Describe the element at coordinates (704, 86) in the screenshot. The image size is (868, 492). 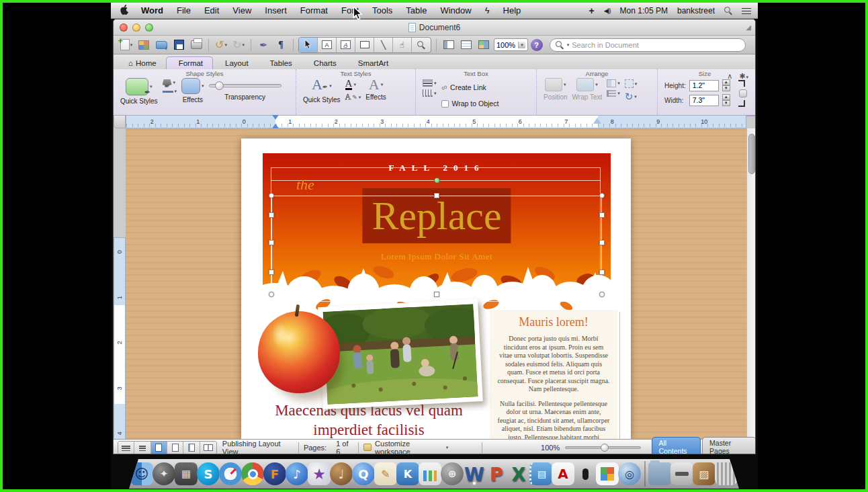
I see `height-input` at that location.